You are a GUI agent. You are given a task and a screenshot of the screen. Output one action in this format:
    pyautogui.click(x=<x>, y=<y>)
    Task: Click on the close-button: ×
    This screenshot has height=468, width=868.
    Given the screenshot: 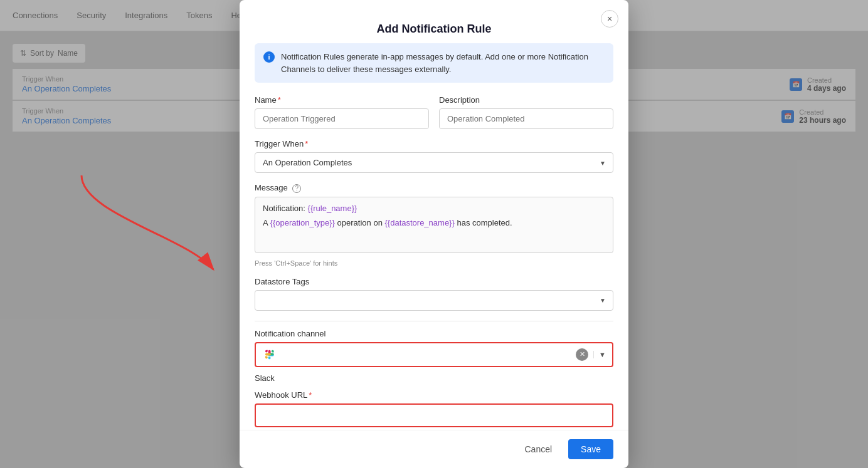 What is the action you would take?
    pyautogui.click(x=610, y=19)
    